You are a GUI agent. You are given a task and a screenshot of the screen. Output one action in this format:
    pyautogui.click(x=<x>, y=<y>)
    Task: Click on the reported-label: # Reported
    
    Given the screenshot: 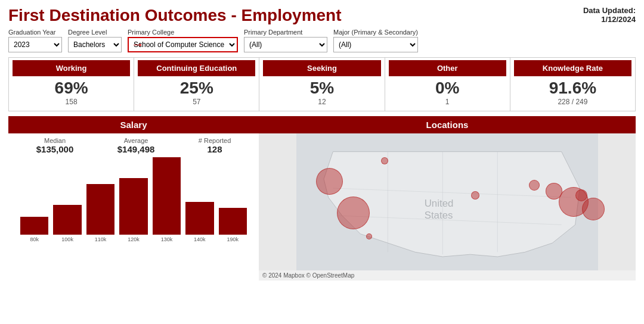 What is the action you would take?
    pyautogui.click(x=215, y=141)
    